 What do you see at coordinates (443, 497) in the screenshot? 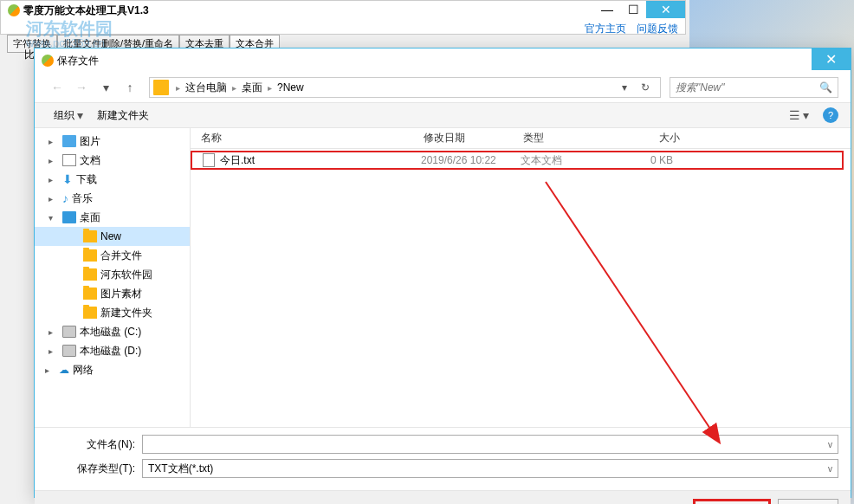
I see `button-bar: ⌃ 隐藏文件夹 保存(S) 取消` at bounding box center [443, 497].